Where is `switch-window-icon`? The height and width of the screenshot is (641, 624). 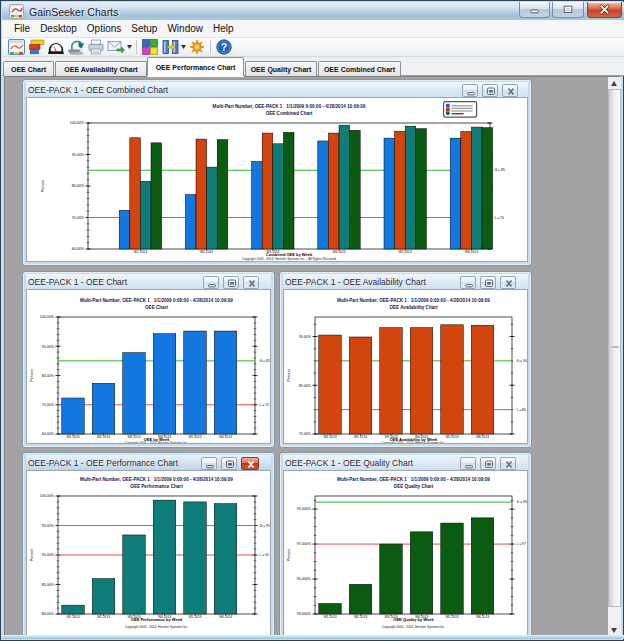 switch-window-icon is located at coordinates (170, 47).